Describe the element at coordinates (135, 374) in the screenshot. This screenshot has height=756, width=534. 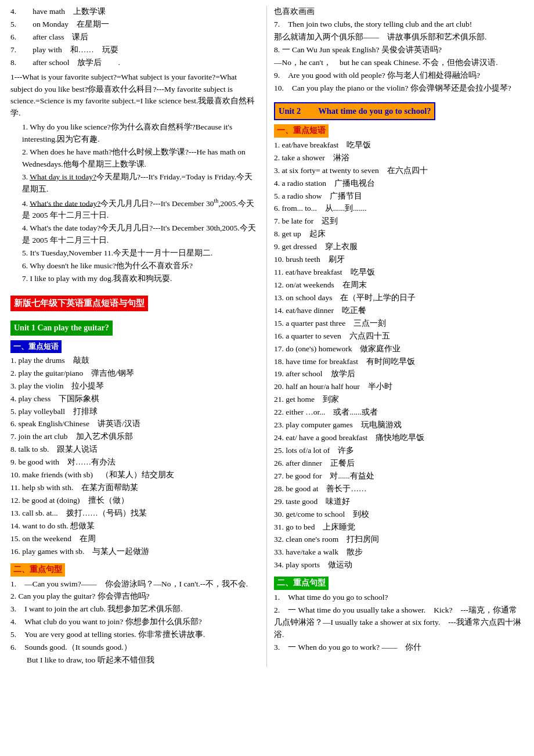
I see `list-item: 2. play the guitar/piano 弹吉他/钢琴` at that location.